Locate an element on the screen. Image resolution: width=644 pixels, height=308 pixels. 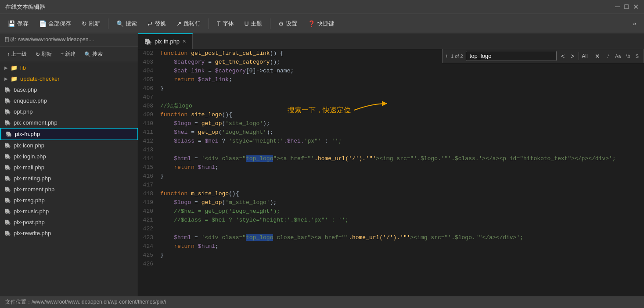
line-number: 405 is located at coordinates (148, 80).